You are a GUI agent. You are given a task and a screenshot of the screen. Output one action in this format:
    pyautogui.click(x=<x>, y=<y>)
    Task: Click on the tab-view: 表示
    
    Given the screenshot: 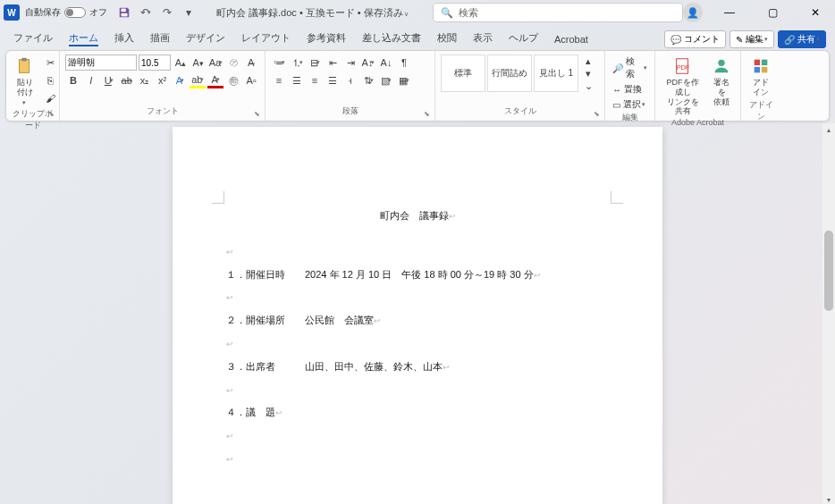 What is the action you would take?
    pyautogui.click(x=483, y=38)
    